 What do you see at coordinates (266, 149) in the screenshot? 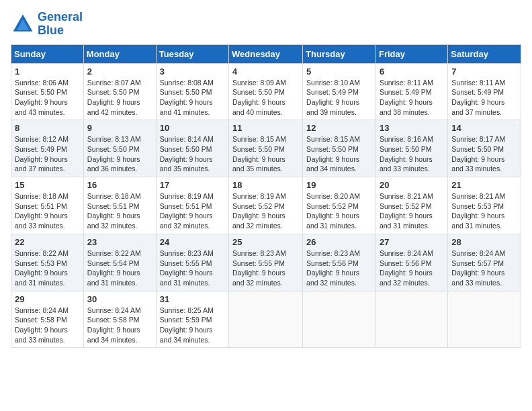
I see `calendar-week-row: 8Sunrise: 8:12 AM Sunset: 5:49 PM Daylig…` at bounding box center [266, 149].